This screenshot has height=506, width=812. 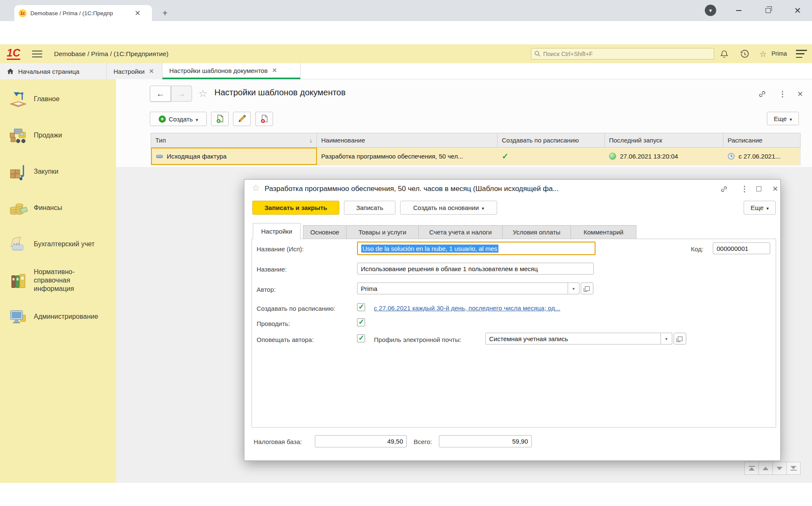 I want to click on tax-base-input: 49,50, so click(x=361, y=441).